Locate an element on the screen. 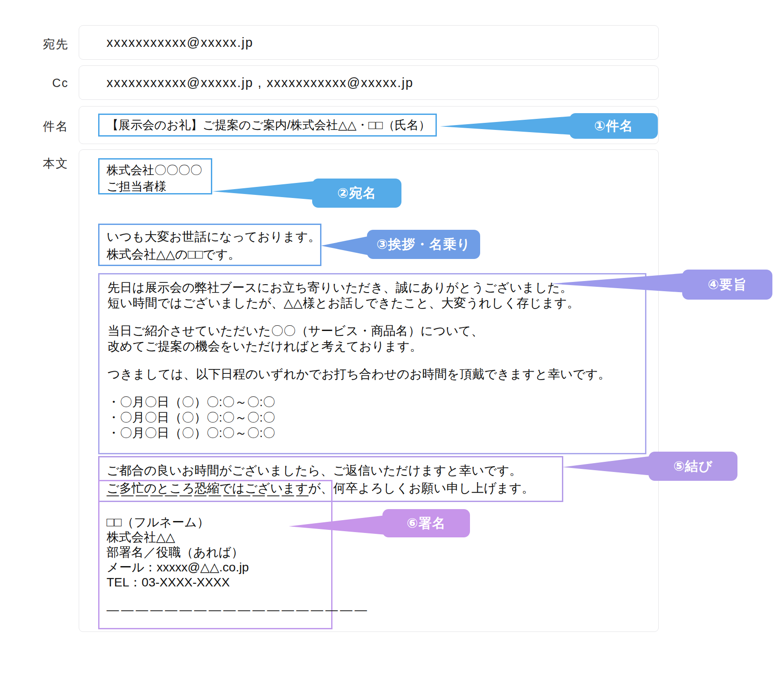  body-label: 本文 is located at coordinates (43, 164).